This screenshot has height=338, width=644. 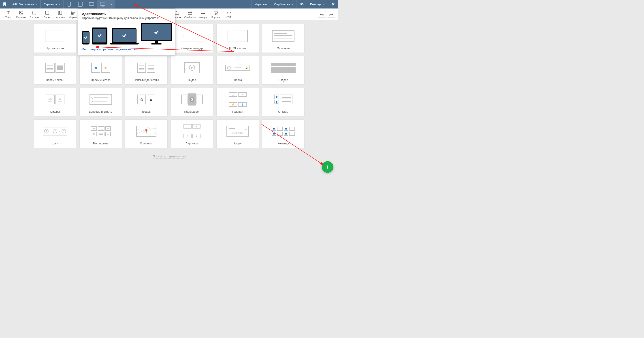 What do you see at coordinates (60, 14) in the screenshot?
I see `tool-columns: Колонки` at bounding box center [60, 14].